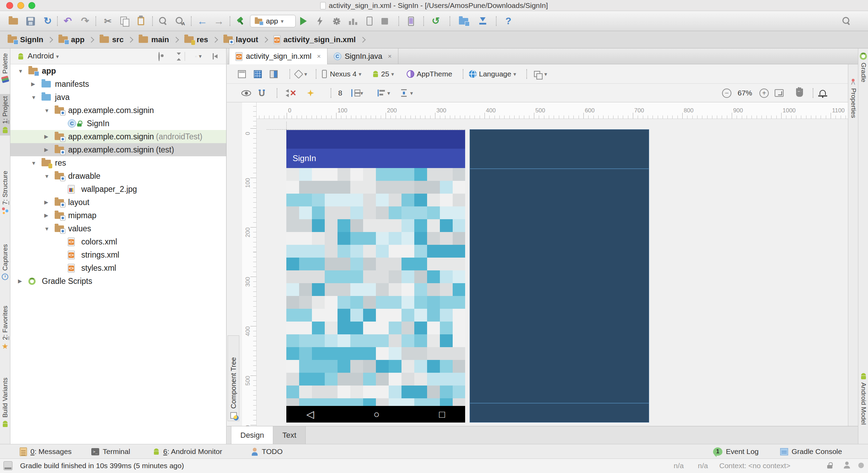 The height and width of the screenshot is (473, 868). I want to click on tree-item-app-example-com-signin-androidtest: ▶app.example.com.signin (androidTest), so click(118, 137).